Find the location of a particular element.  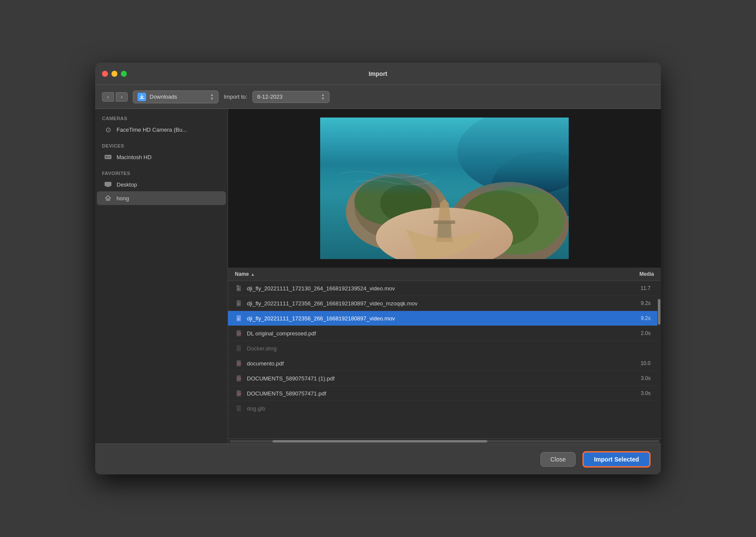

table-row: PDF DL original_compressed.pdf 2.0s is located at coordinates (443, 334).